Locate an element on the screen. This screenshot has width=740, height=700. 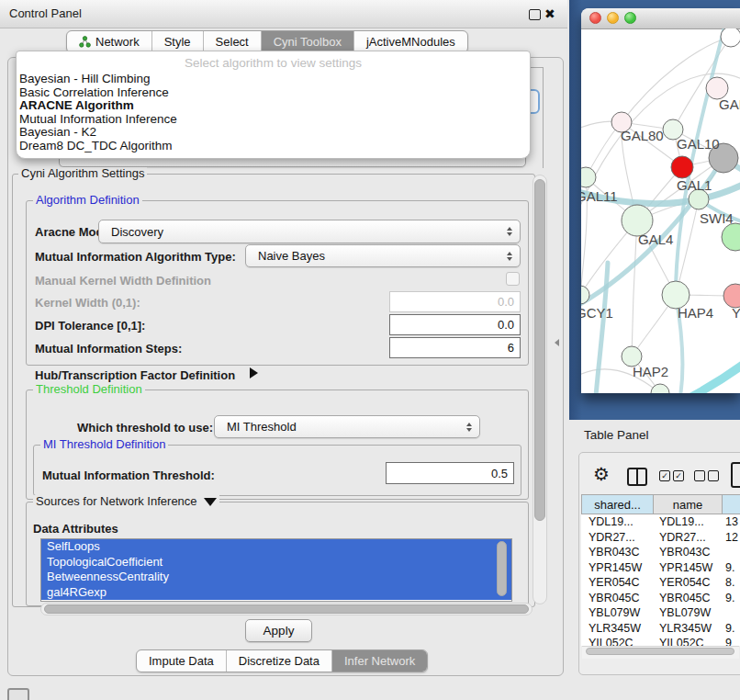
column-header-shared: shared... is located at coordinates (617, 504).